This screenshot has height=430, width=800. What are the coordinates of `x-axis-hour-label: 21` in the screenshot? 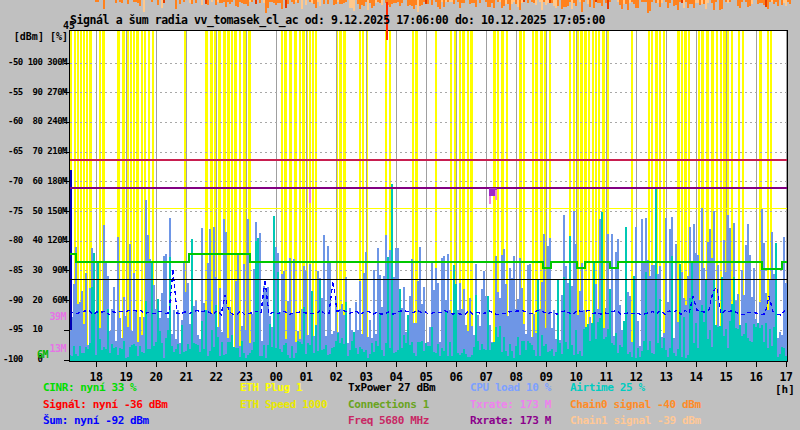 It's located at (186, 377).